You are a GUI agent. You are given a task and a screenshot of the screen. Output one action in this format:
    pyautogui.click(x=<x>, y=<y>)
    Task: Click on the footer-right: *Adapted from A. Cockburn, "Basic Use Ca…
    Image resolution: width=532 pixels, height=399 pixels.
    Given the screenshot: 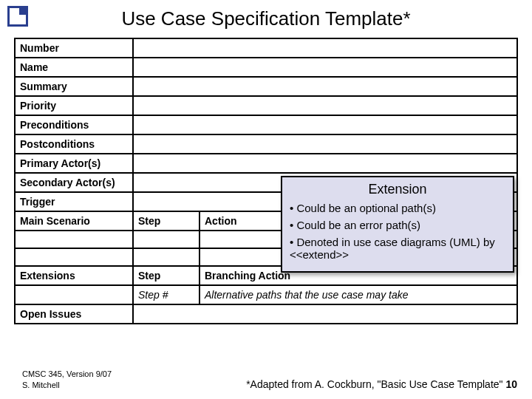 What is the action you would take?
    pyautogui.click(x=381, y=384)
    